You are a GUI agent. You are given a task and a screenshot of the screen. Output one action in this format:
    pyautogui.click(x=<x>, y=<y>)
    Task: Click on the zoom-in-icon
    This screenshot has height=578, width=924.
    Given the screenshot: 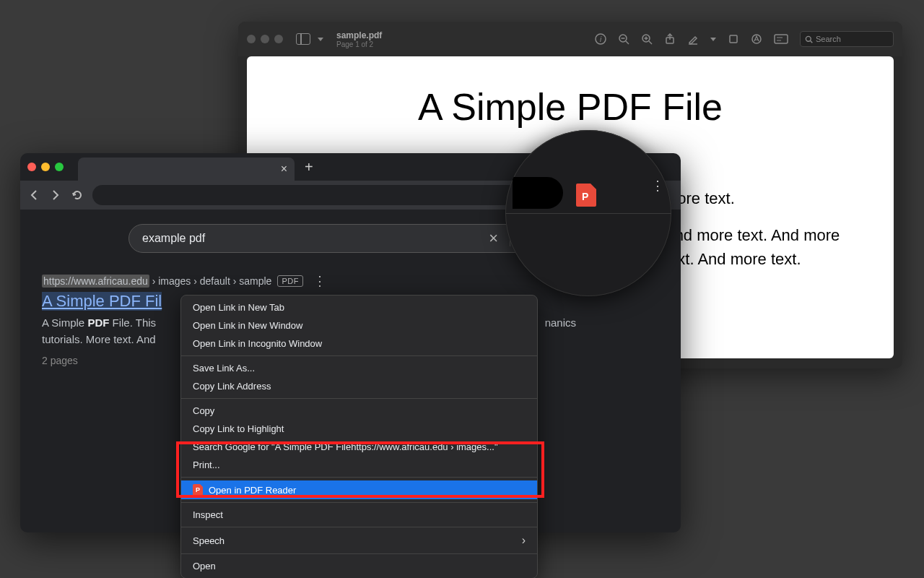 What is the action you would take?
    pyautogui.click(x=647, y=39)
    